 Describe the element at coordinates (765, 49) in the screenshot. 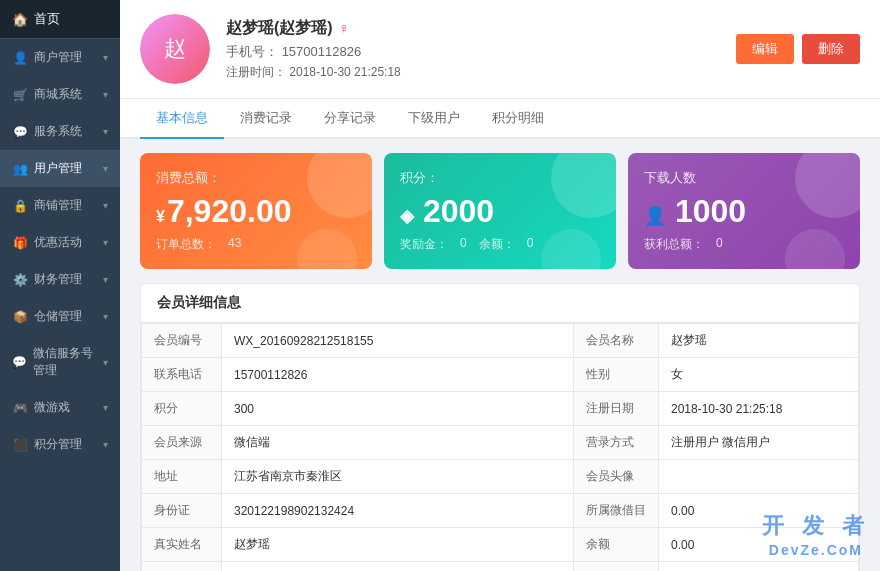

I see `edit-button: 编辑` at that location.